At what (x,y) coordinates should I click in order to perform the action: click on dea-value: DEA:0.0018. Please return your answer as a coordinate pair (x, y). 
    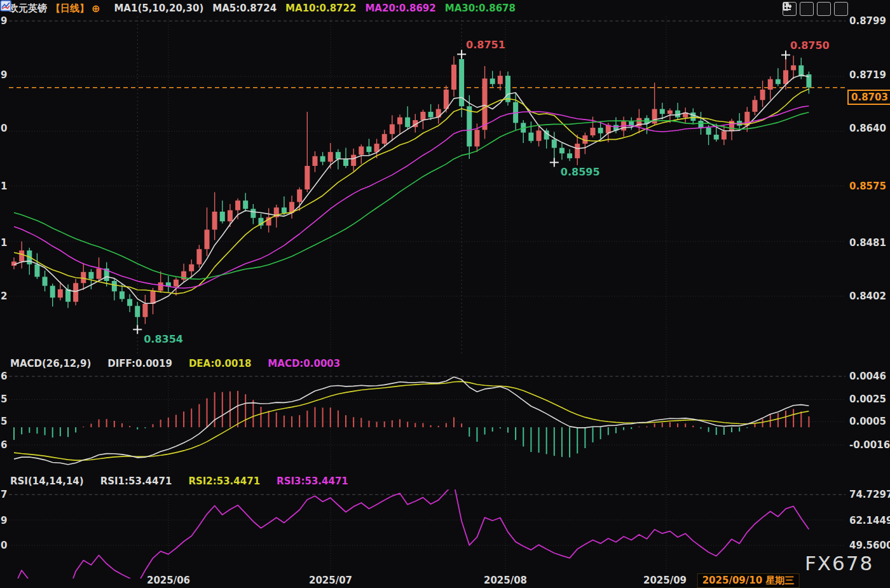
    Looking at the image, I should click on (220, 364).